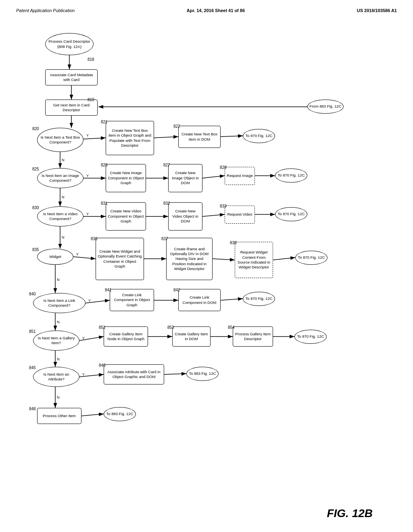 Image resolution: width=413 pixels, height=532 pixels. What do you see at coordinates (134, 374) in the screenshot?
I see `node-n27: Associate Attribute with Card in Object …` at bounding box center [134, 374].